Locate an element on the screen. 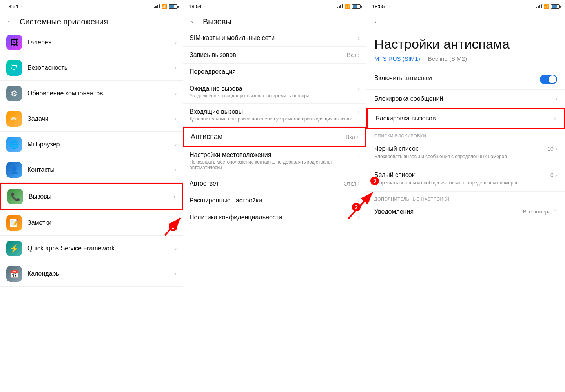 This screenshot has width=565, height=392. list-item-gallery: 🖼 Галерея › is located at coordinates (91, 42).